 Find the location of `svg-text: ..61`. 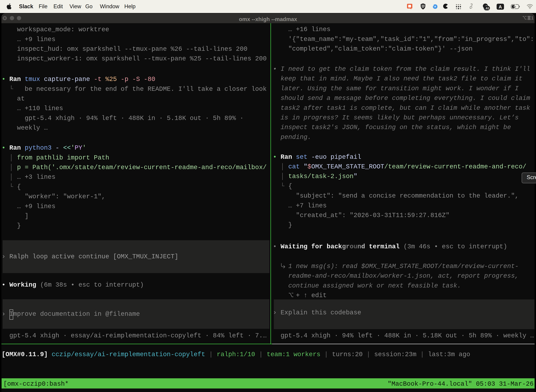

svg-text: ..61 is located at coordinates (487, 8).